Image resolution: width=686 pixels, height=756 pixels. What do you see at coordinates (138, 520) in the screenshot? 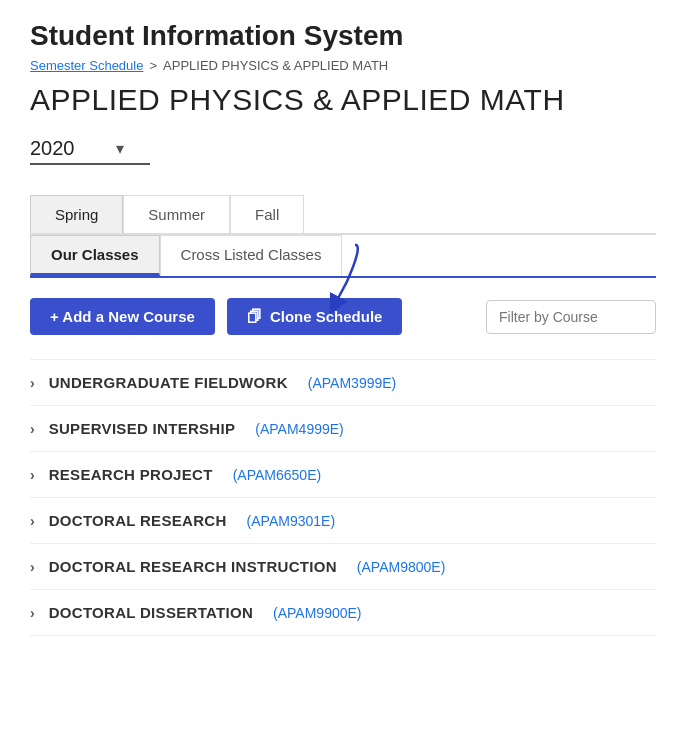
I see `course-name: DOCTORAL RESEARCH` at bounding box center [138, 520].